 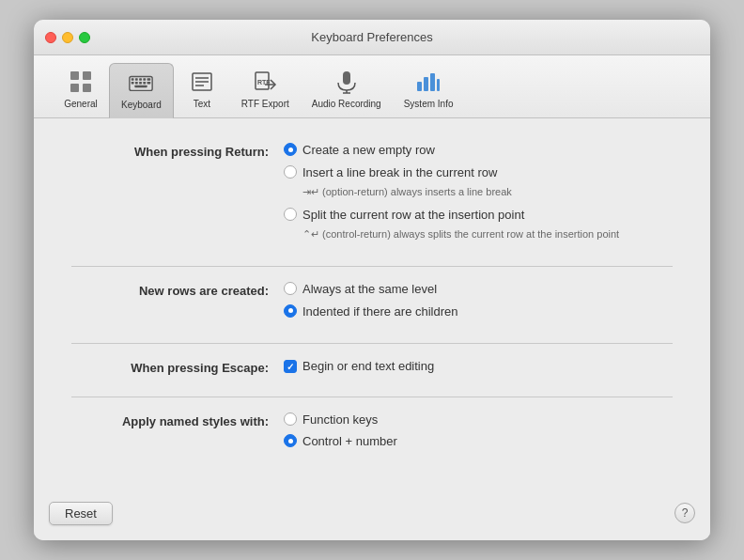 I want to click on new-row-label: Create a new empty row, so click(x=368, y=150).